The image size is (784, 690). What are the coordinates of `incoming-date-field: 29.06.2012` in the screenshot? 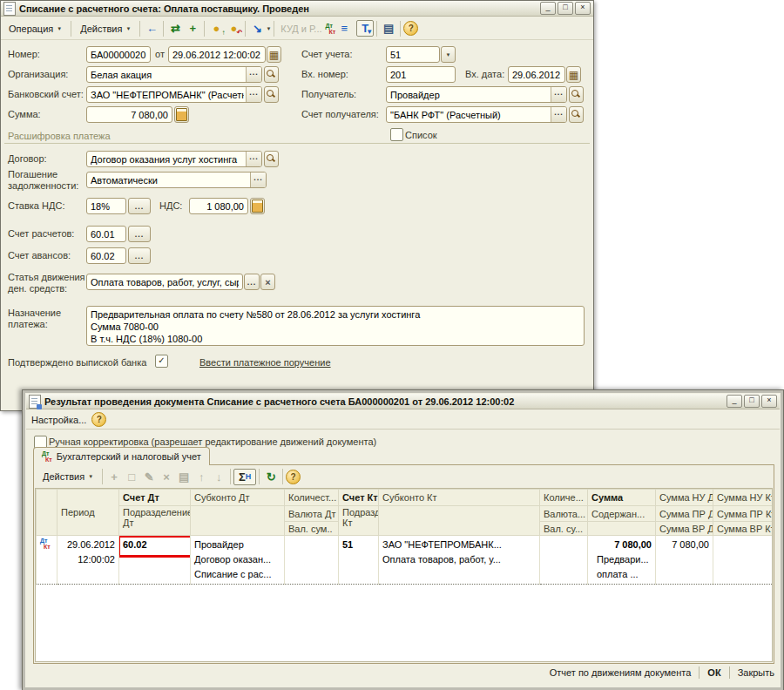 It's located at (537, 75).